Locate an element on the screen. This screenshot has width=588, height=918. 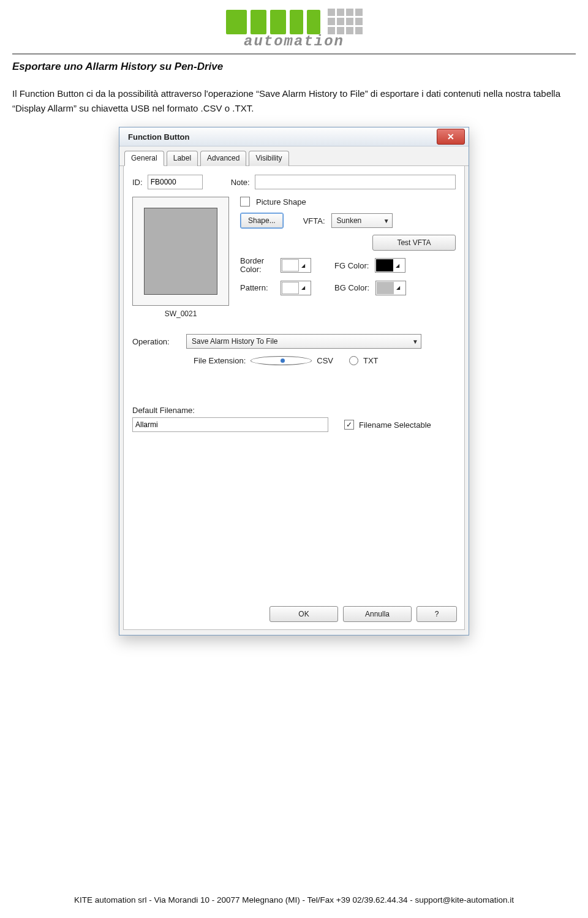
titlebar: Function Button ✕ is located at coordinates (294, 137).